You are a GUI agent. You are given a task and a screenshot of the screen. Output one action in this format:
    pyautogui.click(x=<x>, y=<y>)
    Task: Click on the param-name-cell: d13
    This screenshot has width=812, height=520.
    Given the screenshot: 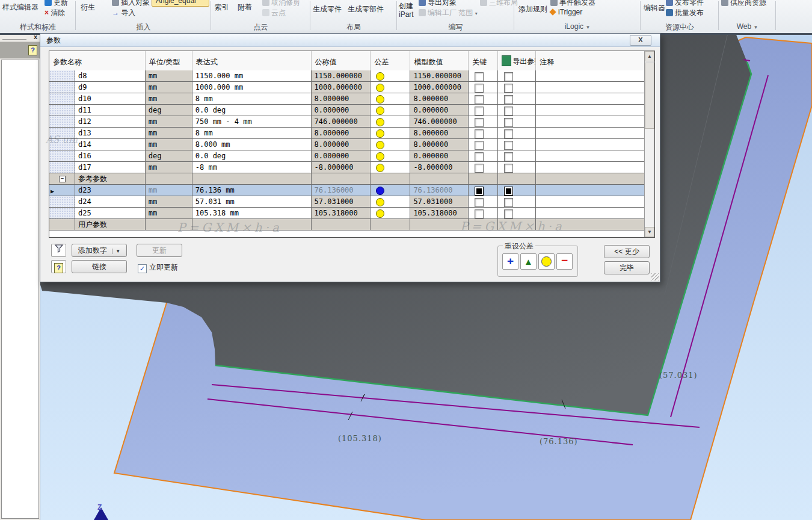 What is the action you would take?
    pyautogui.click(x=111, y=134)
    